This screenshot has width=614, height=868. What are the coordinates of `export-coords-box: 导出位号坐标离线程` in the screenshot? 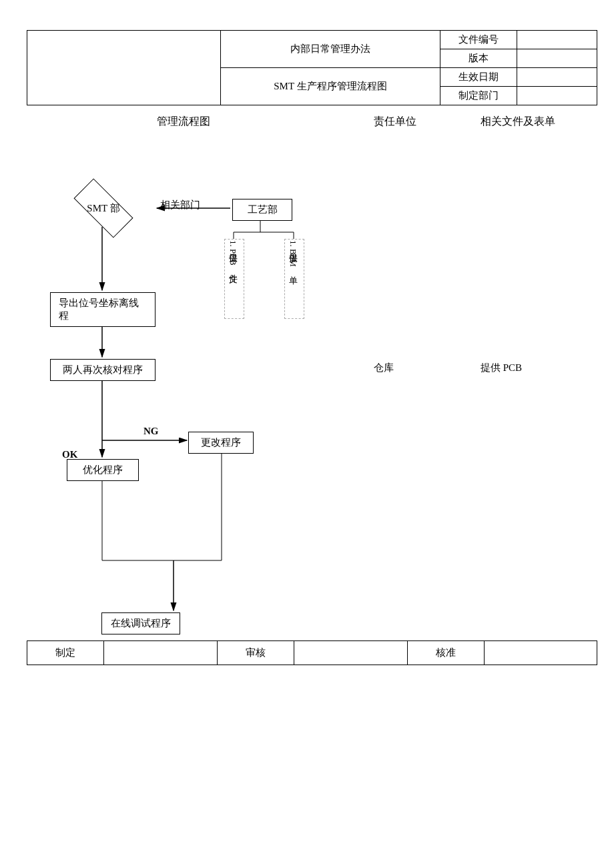 It's located at (103, 310).